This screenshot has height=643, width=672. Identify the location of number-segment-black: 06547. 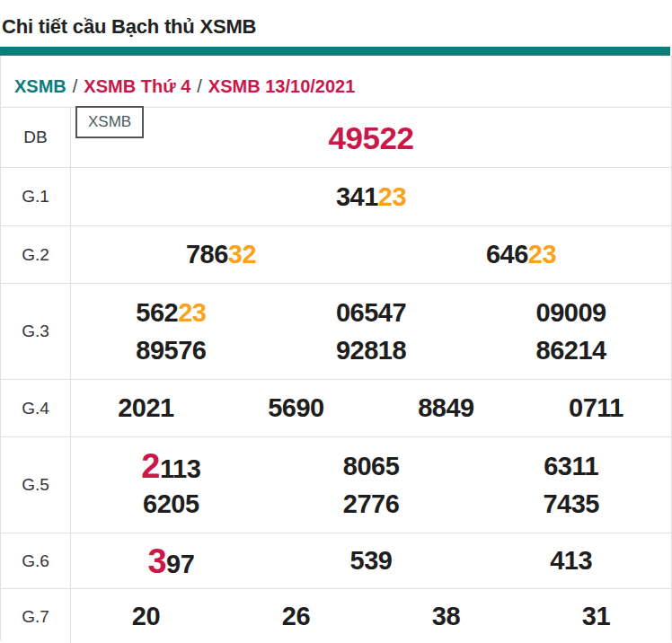
(371, 313).